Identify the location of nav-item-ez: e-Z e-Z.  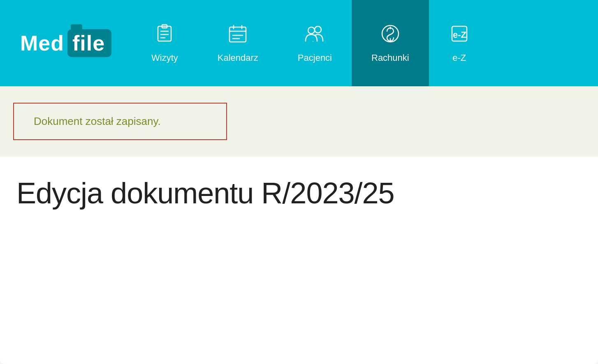
(459, 43).